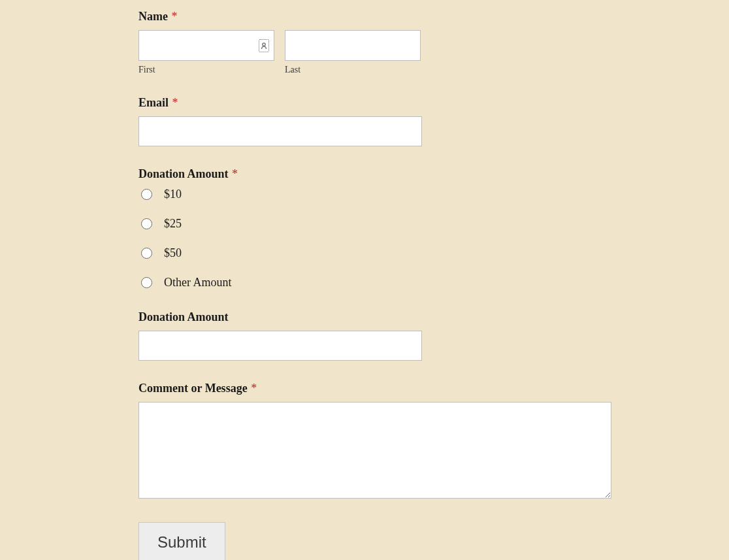 The width and height of the screenshot is (729, 560). I want to click on donation-option-10: $10, so click(435, 195).